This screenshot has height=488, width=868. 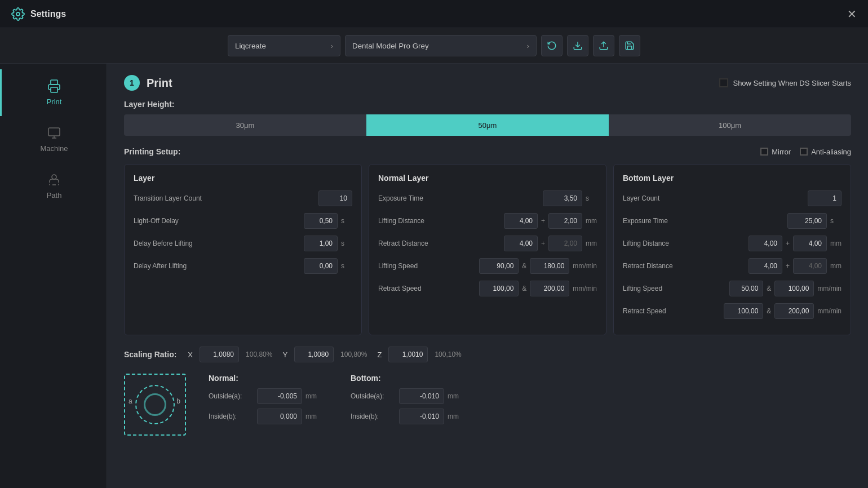 I want to click on retract-distance-row: Retract Distance + mm, so click(x=488, y=243).